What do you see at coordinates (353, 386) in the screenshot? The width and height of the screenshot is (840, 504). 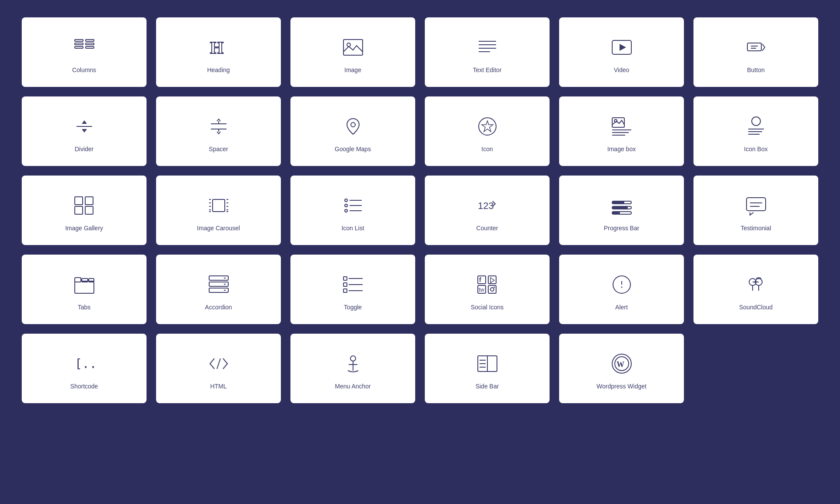 I see `menu-anchor-label: Menu Anchor` at bounding box center [353, 386].